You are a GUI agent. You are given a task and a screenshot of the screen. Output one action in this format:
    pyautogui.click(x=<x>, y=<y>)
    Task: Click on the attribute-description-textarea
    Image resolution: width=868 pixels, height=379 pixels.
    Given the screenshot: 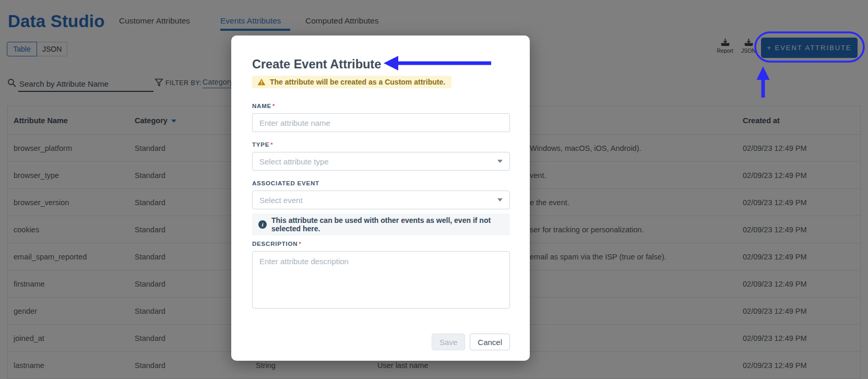 What is the action you would take?
    pyautogui.click(x=381, y=280)
    